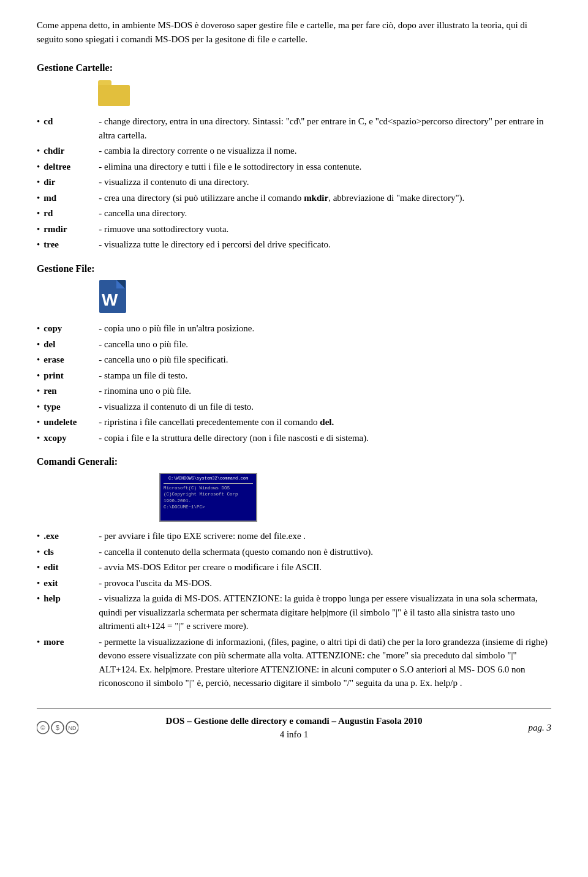 This screenshot has width=588, height=877. I want to click on cmd-ren-desc: - rinomina uno o più file., so click(325, 391).